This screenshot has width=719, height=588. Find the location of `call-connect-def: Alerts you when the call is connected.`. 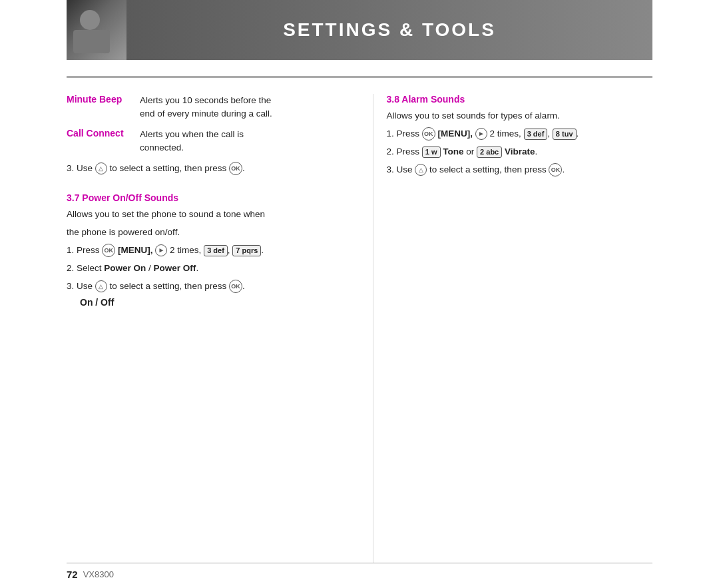

call-connect-def: Alerts you when the call is connected. is located at coordinates (192, 141).